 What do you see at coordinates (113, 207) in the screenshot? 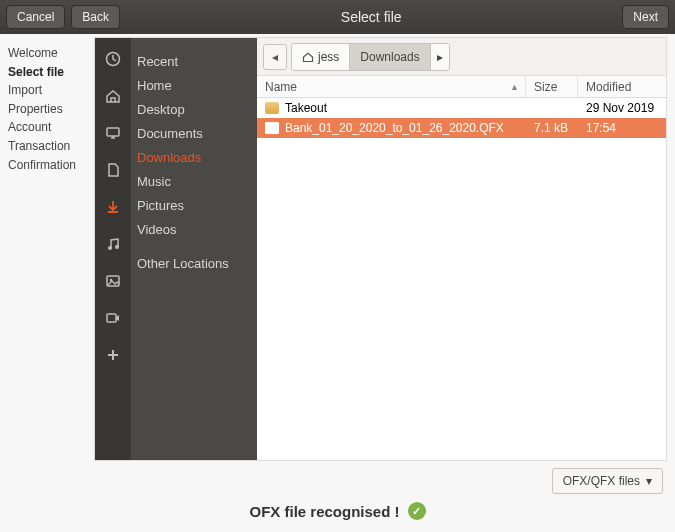
I see `downloads-icon` at bounding box center [113, 207].